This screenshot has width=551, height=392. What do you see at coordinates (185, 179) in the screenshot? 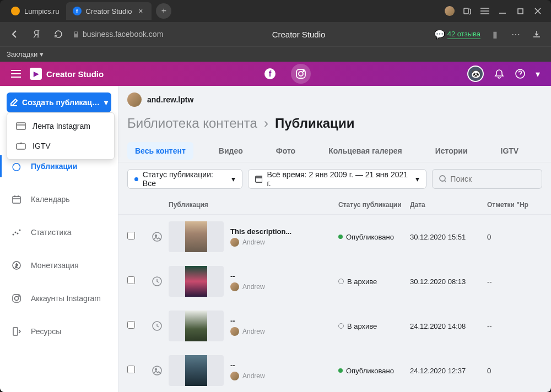
I see `status-filter: Статус публикации: Все ▾` at bounding box center [185, 179].